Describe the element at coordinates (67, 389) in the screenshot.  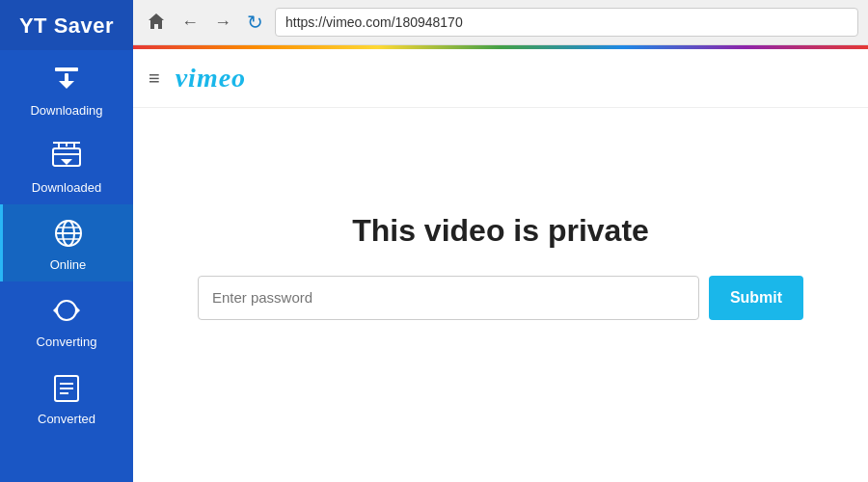
I see `converted-icon` at that location.